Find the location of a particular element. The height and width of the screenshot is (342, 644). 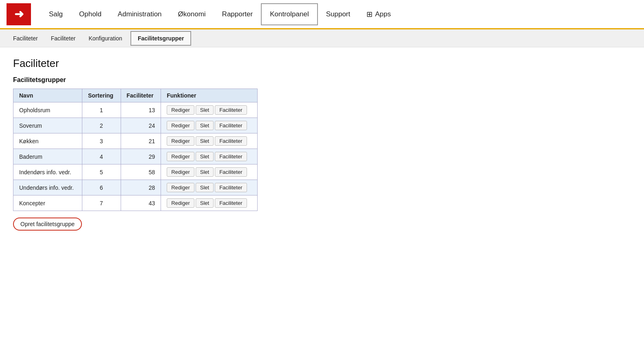

btn-rediger-row-2: Rediger is located at coordinates (181, 141).